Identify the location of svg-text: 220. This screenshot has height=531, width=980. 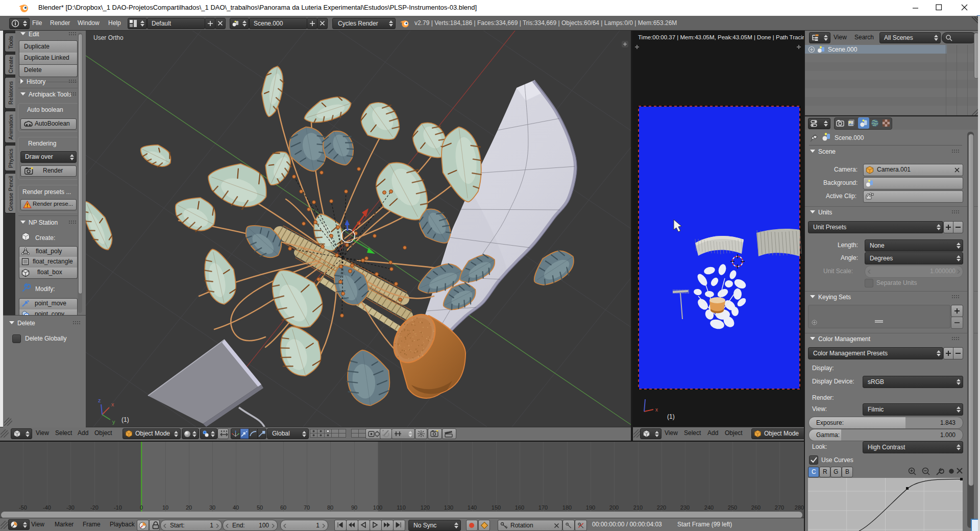
(662, 508).